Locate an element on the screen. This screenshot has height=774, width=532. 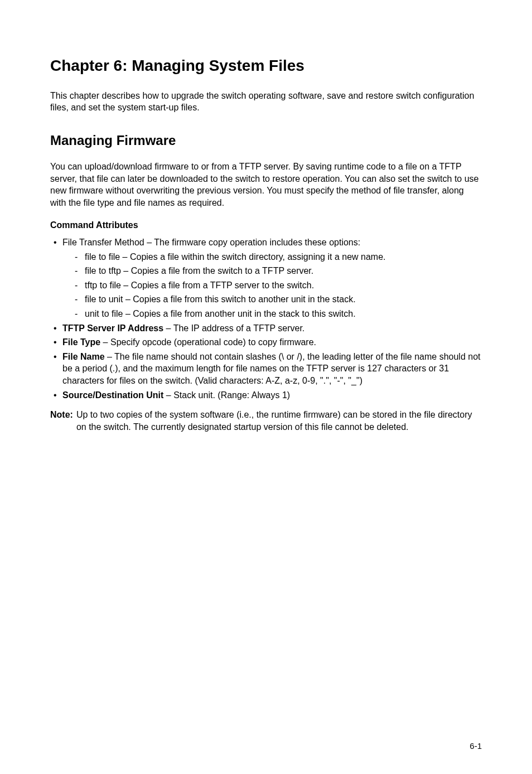
note-text: Up to two copies of the system software … is located at coordinates (279, 420).